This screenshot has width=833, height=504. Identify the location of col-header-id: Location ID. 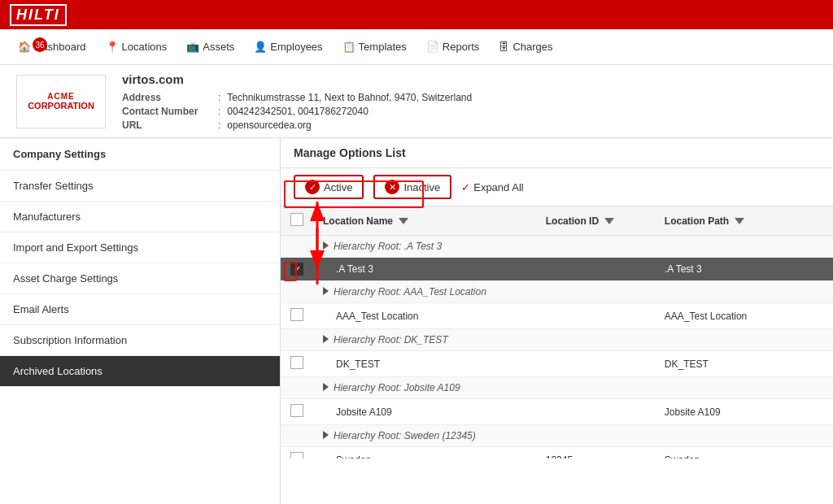
(595, 221).